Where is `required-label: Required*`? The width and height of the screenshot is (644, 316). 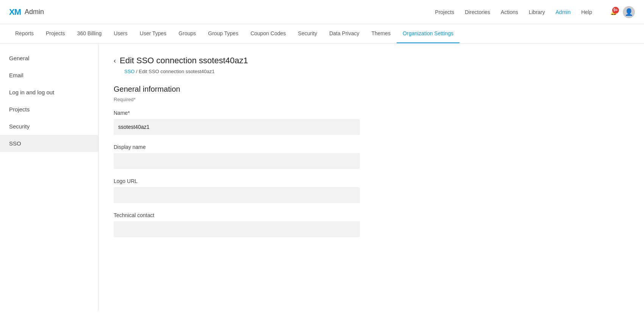
required-label: Required* is located at coordinates (269, 99).